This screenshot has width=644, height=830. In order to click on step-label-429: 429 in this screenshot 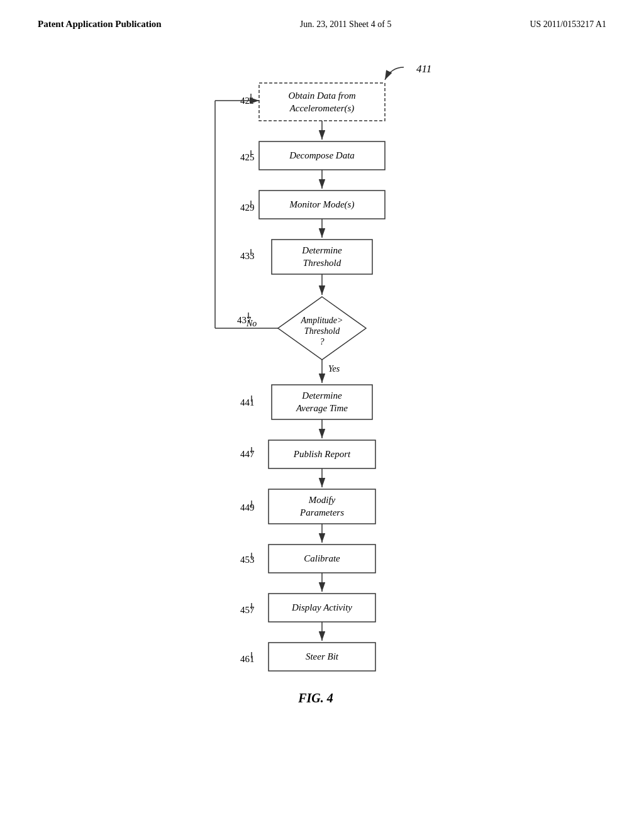, I will do `click(248, 208)`.